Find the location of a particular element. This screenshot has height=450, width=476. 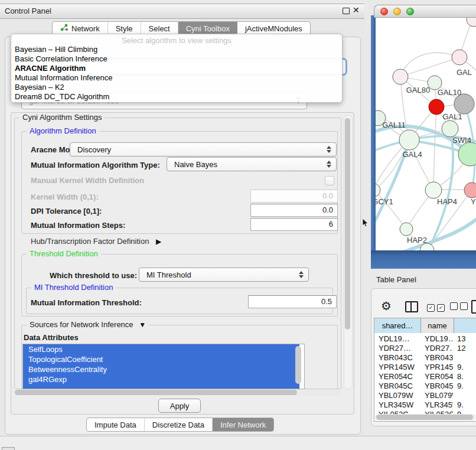

node-table: shared… name YDL19… YDL19… 13 YDR27… YDR… is located at coordinates (425, 370).